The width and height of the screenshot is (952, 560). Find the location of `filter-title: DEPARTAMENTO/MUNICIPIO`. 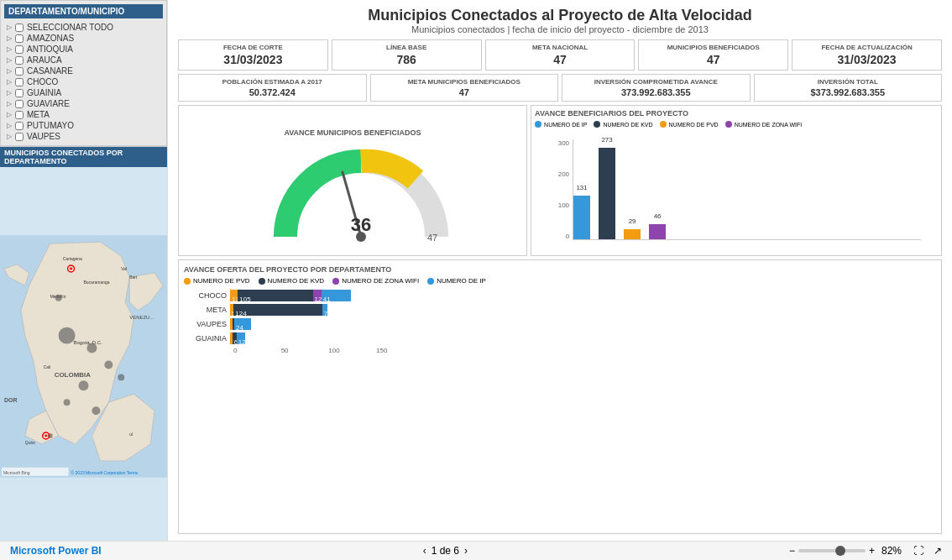

filter-title: DEPARTAMENTO/MUNICIPIO is located at coordinates (84, 12).